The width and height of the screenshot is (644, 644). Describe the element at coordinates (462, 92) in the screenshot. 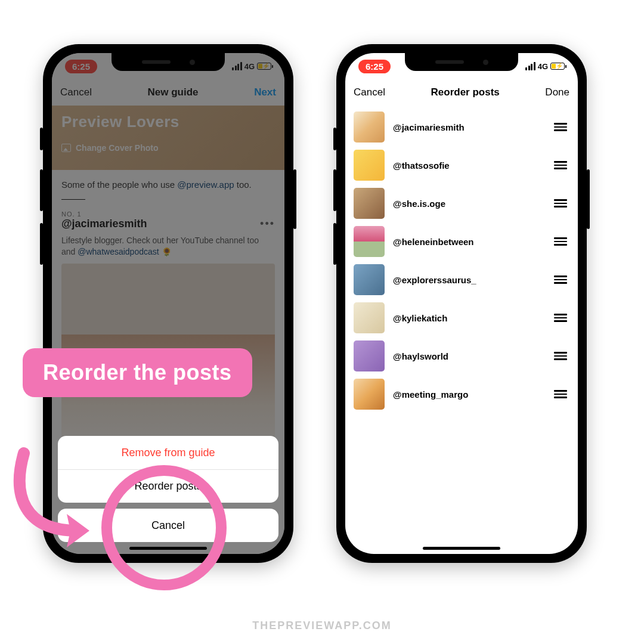

I see `nav-bar: Cancel Reorder posts Done` at that location.